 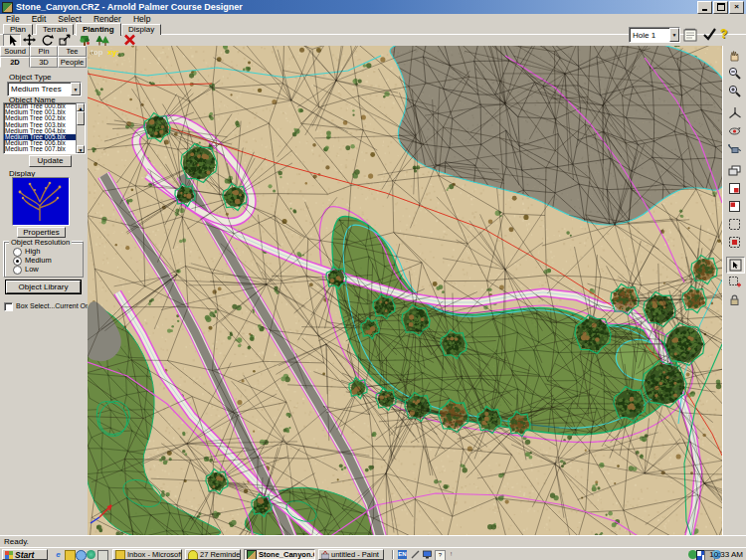 I want to click on scroll-up-icon: ▲, so click(x=81, y=107).